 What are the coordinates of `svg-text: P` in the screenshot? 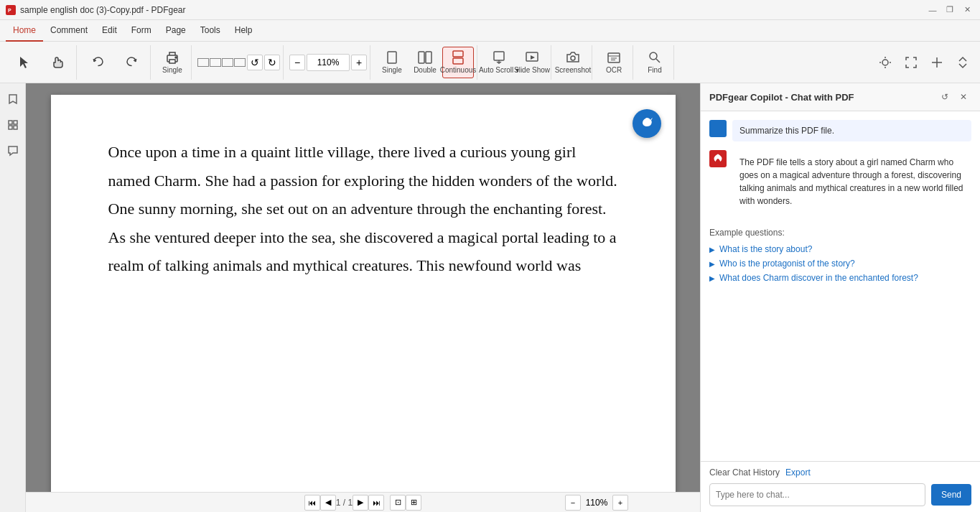 It's located at (10, 10).